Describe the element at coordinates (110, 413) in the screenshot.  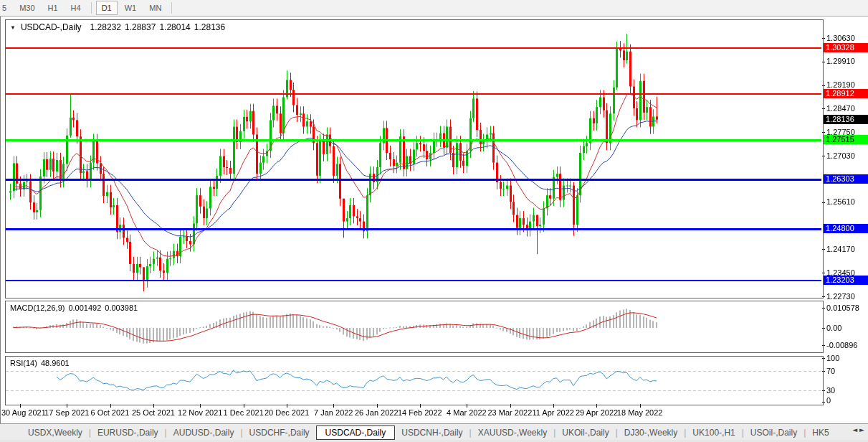
I see `date-axis-label: 6 Oct 2021` at that location.